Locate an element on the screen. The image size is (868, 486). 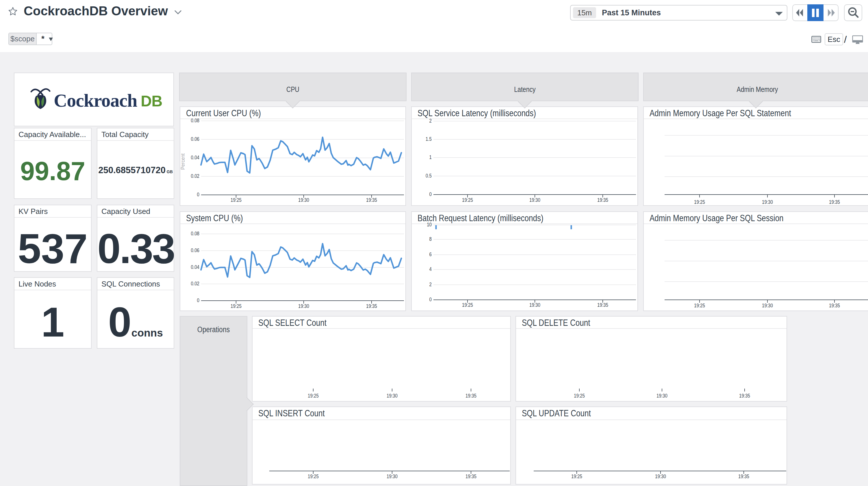
svg-text: 1 is located at coordinates (431, 157).